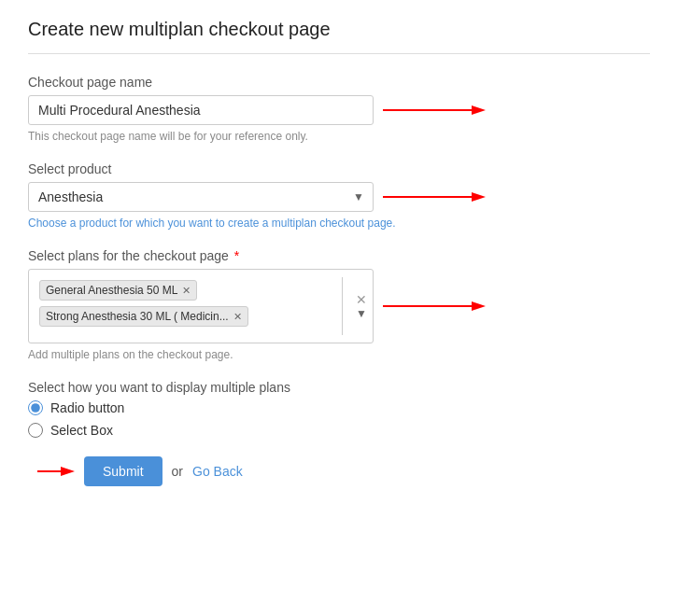 This screenshot has width=678, height=616. Describe the element at coordinates (339, 136) in the screenshot. I see `checkout-name-hint: This checkout page name will be for your…` at that location.